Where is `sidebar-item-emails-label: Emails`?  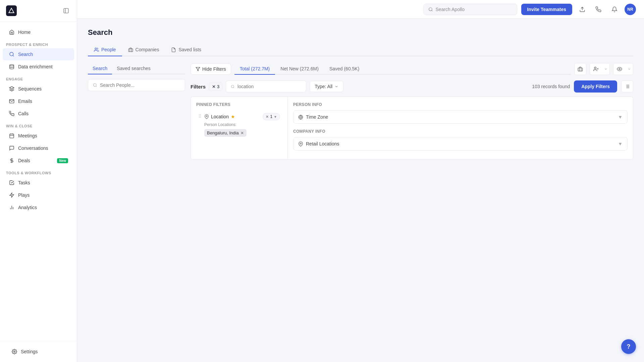 sidebar-item-emails-label: Emails is located at coordinates (25, 101).